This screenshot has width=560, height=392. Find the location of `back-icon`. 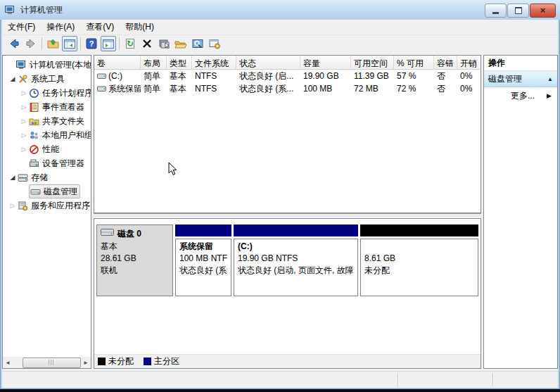

back-icon is located at coordinates (14, 44).